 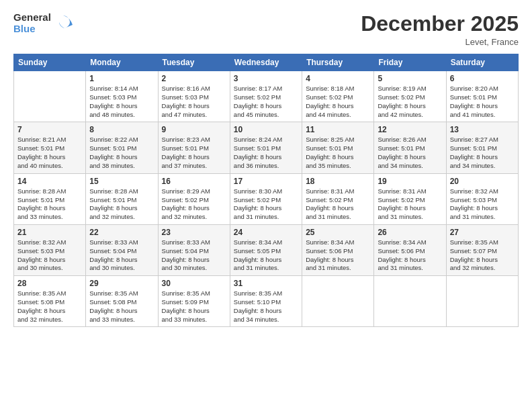 What do you see at coordinates (193, 199) in the screenshot?
I see `table-row: 16Sunrise: 8:29 AM Sunset: 5:02 PM Dayli…` at bounding box center [193, 199].